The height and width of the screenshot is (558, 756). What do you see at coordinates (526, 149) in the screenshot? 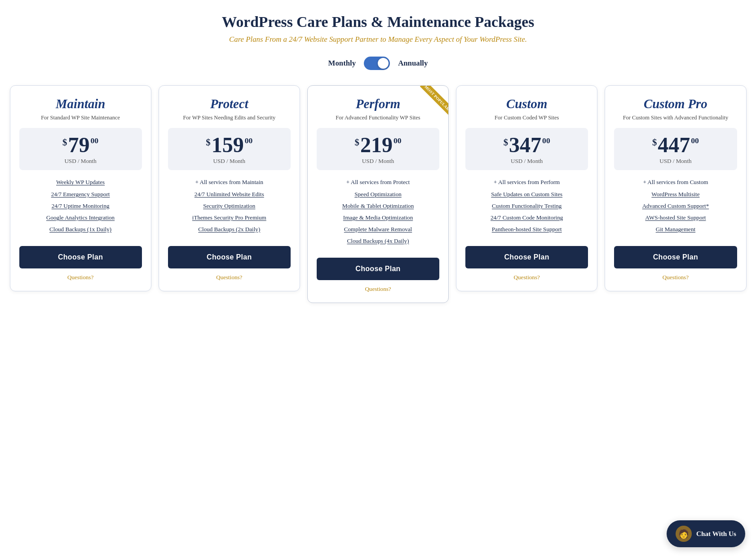
I see `price-box: $ 347 00 USD / Month` at bounding box center [526, 149].